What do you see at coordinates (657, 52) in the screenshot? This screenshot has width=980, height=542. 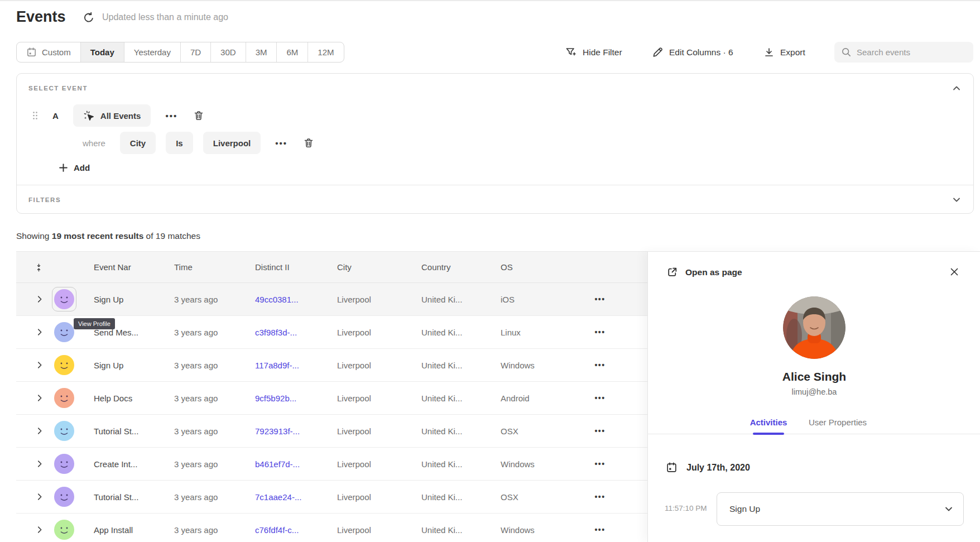 I see `pencil-icon` at bounding box center [657, 52].